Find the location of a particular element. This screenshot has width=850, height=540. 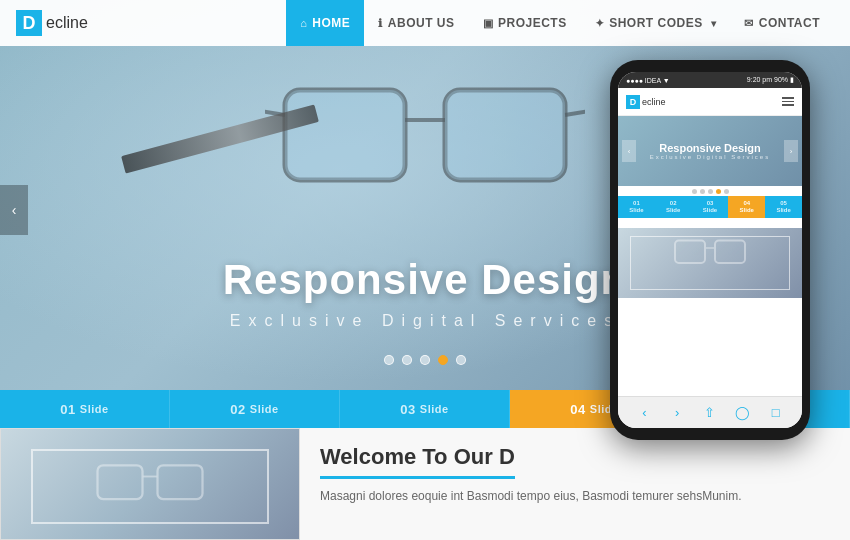

slide-tab-4-num: 04 is located at coordinates (578, 410).